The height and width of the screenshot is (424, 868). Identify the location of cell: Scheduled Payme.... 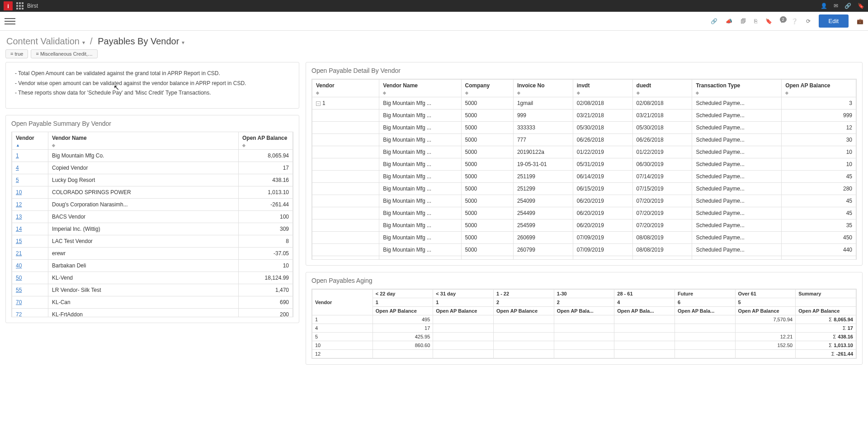
(737, 258).